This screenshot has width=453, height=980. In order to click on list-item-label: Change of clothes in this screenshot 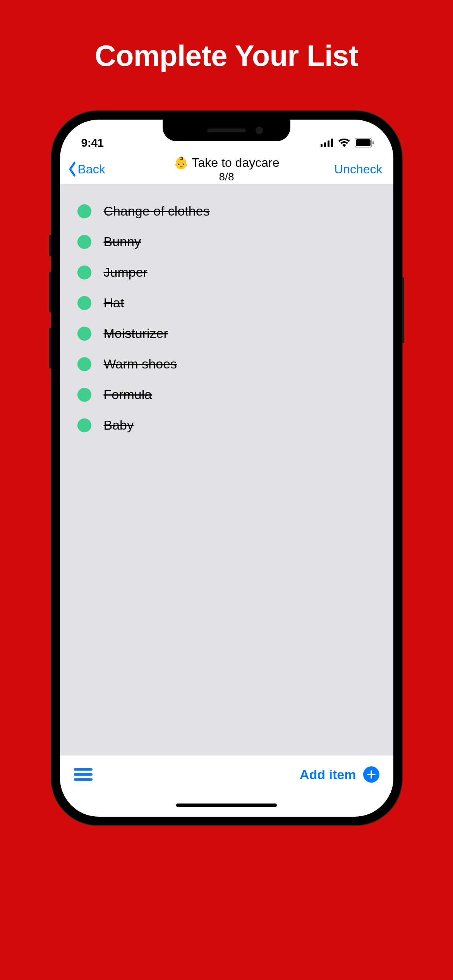, I will do `click(157, 211)`.